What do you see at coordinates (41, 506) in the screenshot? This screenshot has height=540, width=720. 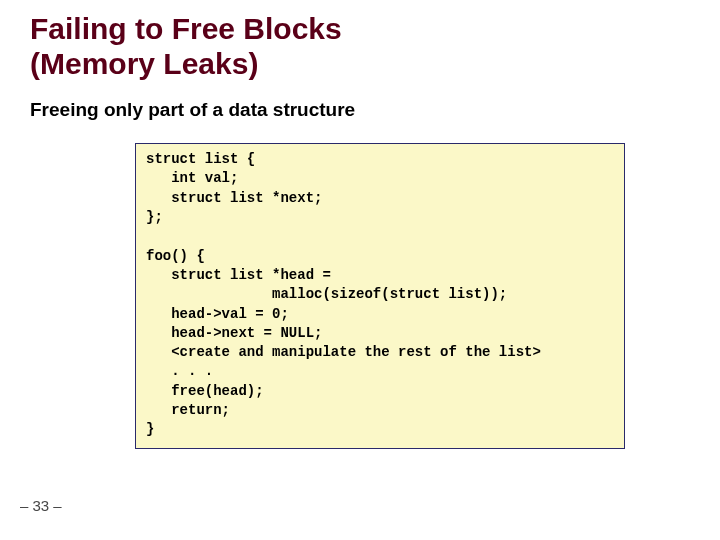 I see `page-number: – 33 –` at bounding box center [41, 506].